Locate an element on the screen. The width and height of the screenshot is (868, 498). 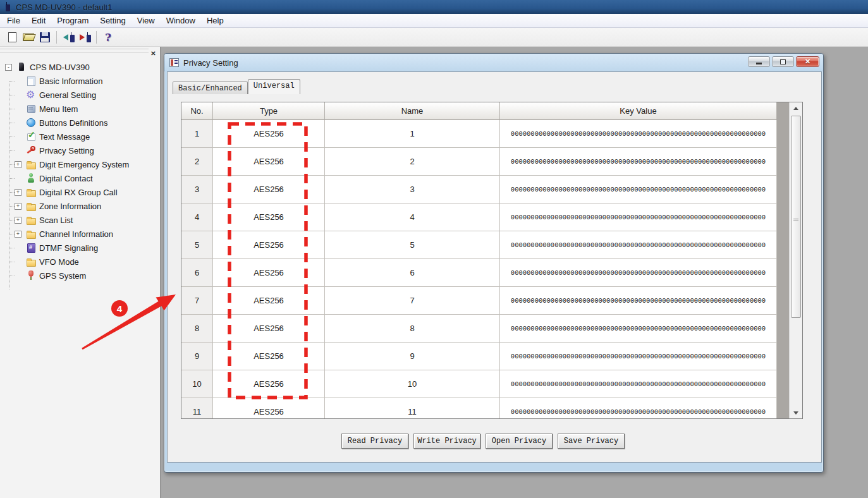
read-from-radio-button is located at coordinates (68, 37).